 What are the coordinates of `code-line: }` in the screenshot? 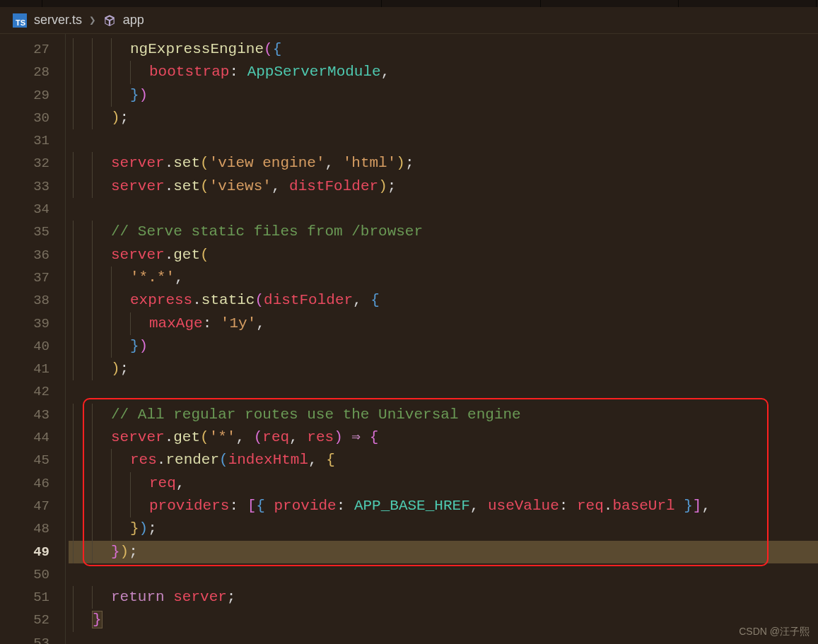 It's located at (443, 620).